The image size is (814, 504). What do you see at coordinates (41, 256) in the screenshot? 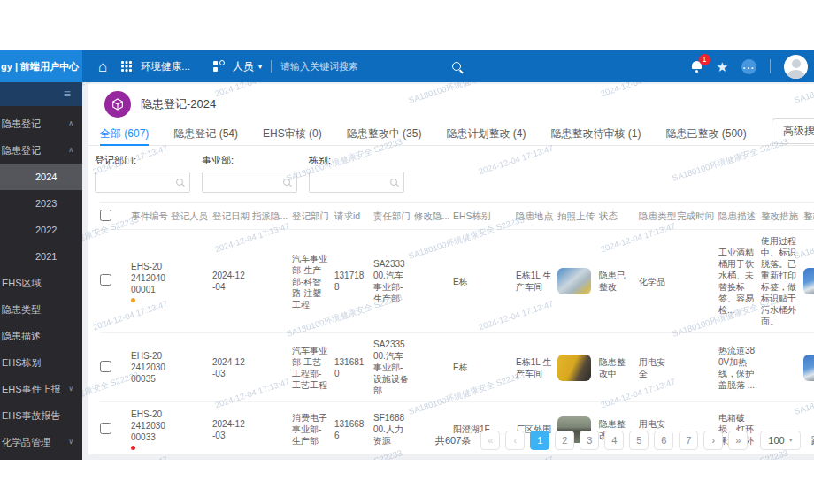
I see `sidebar-item-2021: 2021` at bounding box center [41, 256].